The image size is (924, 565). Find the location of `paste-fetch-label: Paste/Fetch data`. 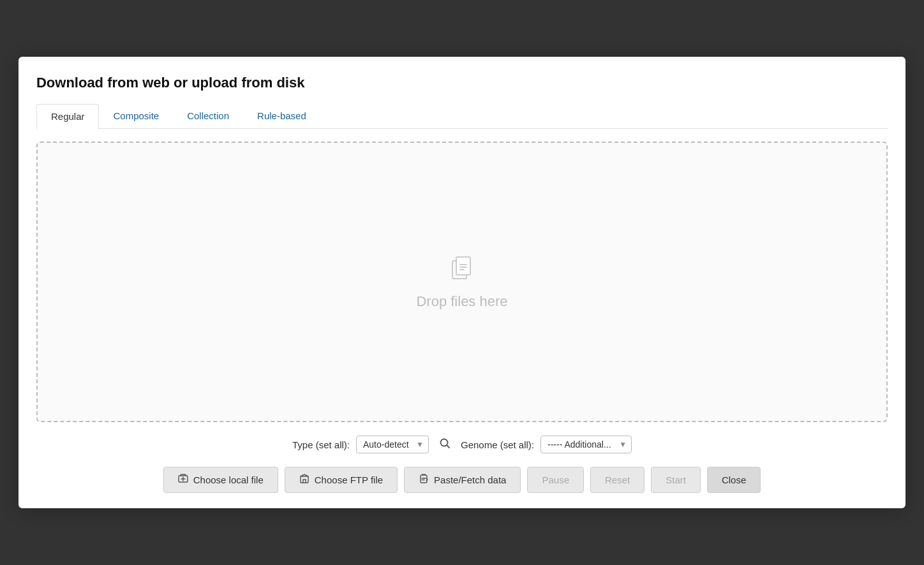

paste-fetch-label: Paste/Fetch data is located at coordinates (470, 480).